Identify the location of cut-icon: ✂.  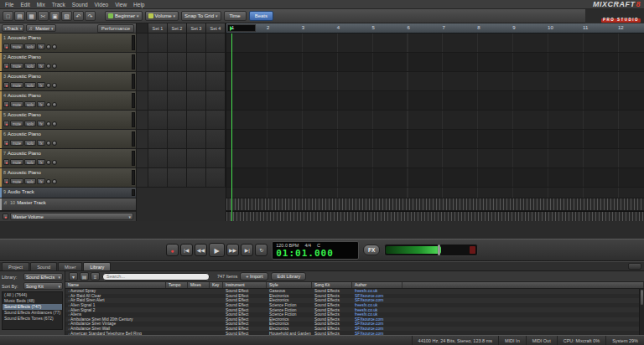
(44, 16).